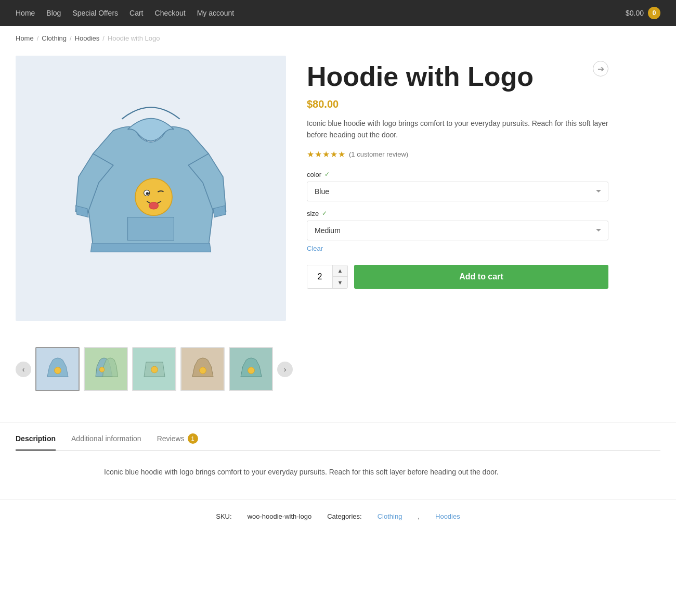 The image size is (676, 616). What do you see at coordinates (285, 369) in the screenshot?
I see `thumbnail-next-button: ›` at bounding box center [285, 369].